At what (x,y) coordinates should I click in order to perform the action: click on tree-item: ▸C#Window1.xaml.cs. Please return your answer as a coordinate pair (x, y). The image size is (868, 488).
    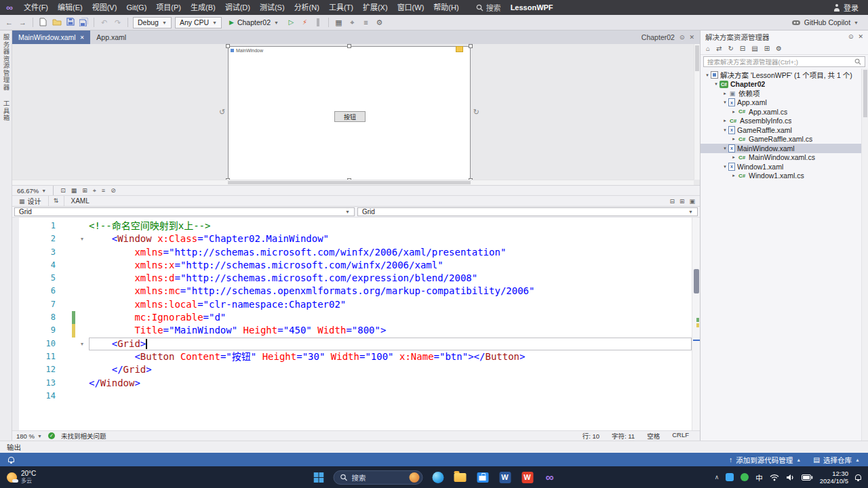
    Looking at the image, I should click on (784, 176).